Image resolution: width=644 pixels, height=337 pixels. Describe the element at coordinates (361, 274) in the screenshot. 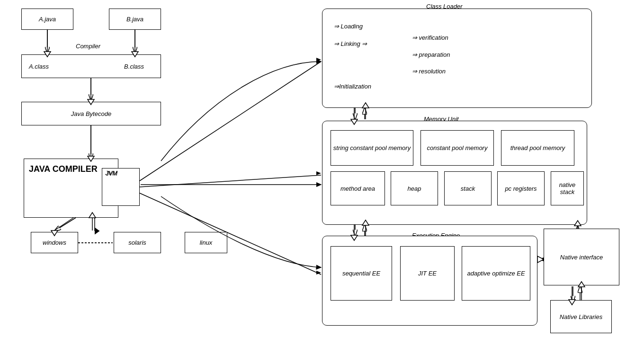

I see `sequential-ee-label: sequential EE` at that location.